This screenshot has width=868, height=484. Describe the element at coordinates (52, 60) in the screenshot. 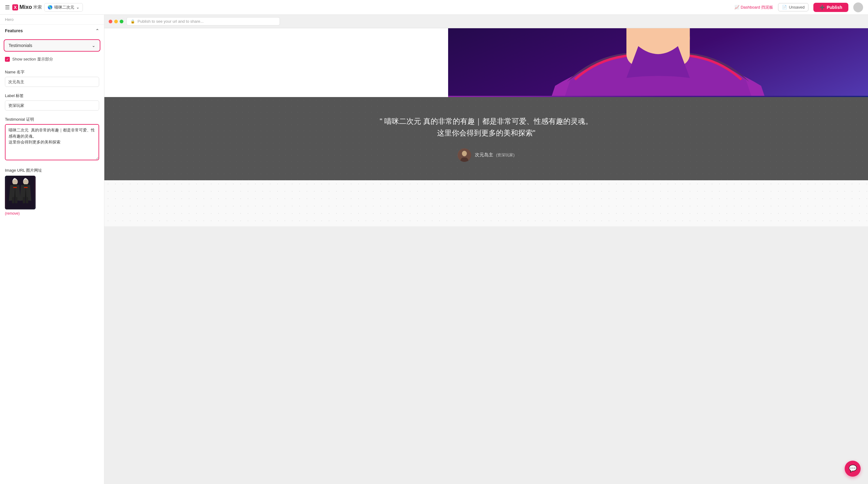

I see `show-section-row: ✓ Show section 显示部分` at that location.